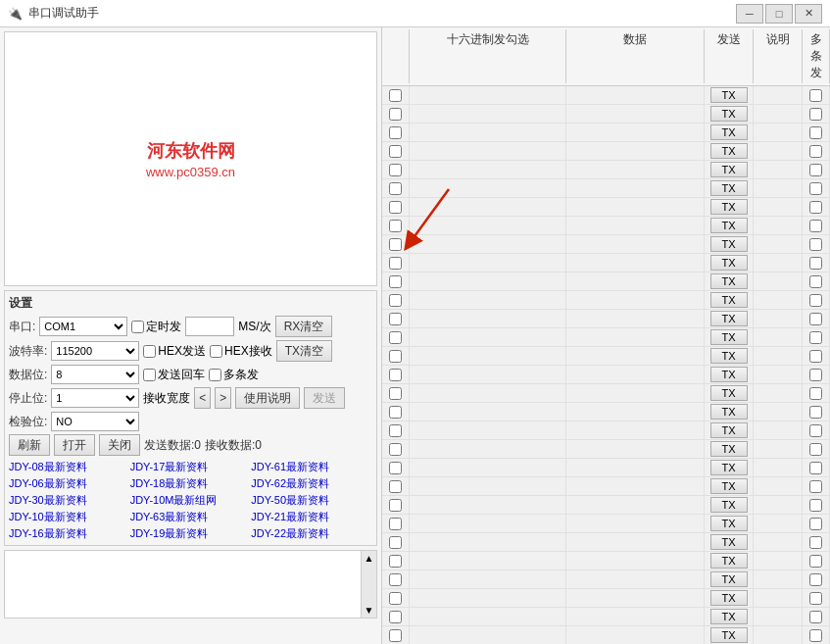  Describe the element at coordinates (70, 500) in the screenshot. I see `link-item: JDY-30最新资料` at that location.